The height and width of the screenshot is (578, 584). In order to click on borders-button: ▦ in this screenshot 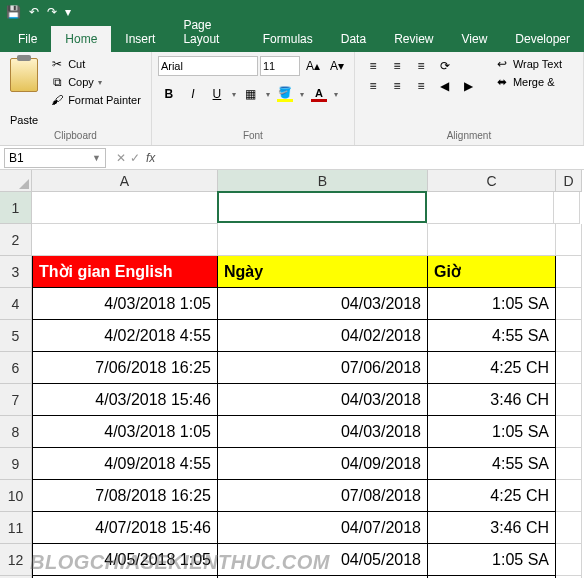, I will do `click(251, 94)`.